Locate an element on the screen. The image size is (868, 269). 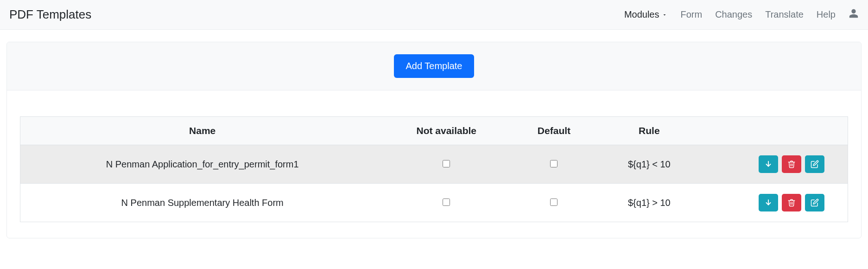
col-header-name: Name is located at coordinates (203, 131).